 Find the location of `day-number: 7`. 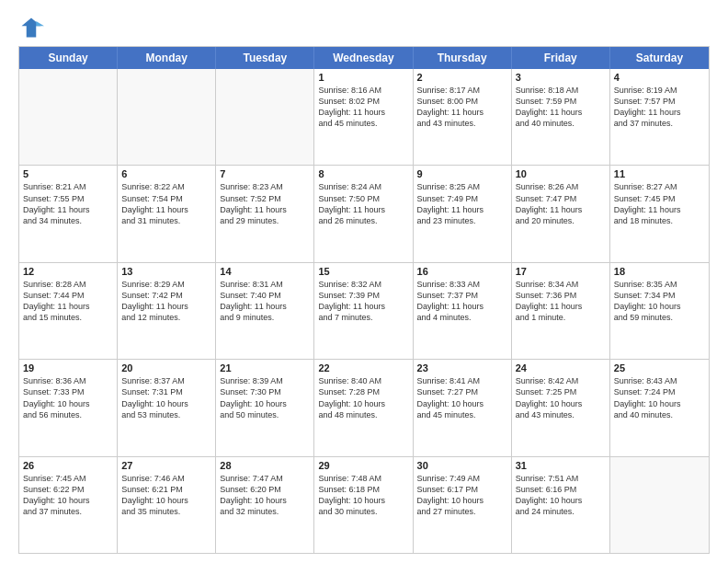

day-number: 7 is located at coordinates (265, 174).